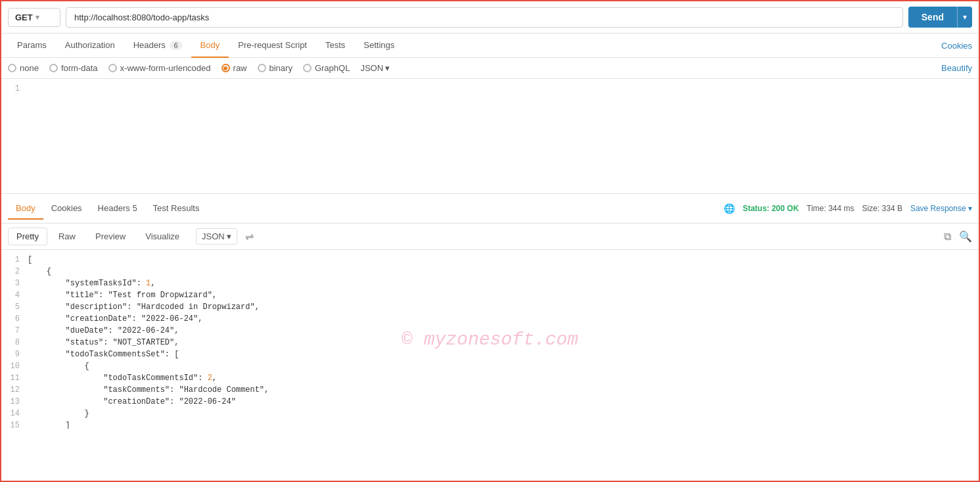  I want to click on resp-tab-cookies: Cookies, so click(67, 209).